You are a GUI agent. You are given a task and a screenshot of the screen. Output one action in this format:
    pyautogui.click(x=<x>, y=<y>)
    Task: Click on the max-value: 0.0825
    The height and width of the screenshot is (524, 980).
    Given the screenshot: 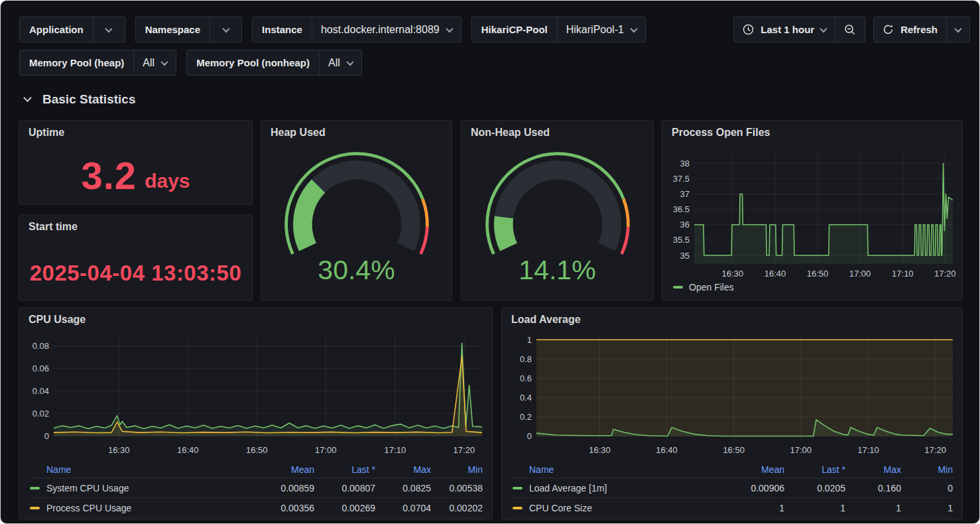 What is the action you would take?
    pyautogui.click(x=404, y=488)
    